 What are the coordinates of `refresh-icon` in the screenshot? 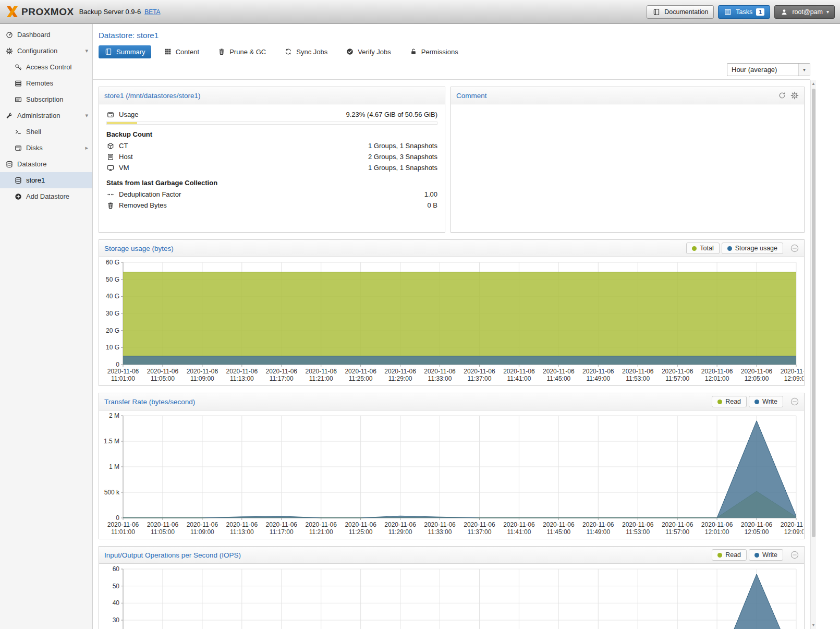 It's located at (782, 95).